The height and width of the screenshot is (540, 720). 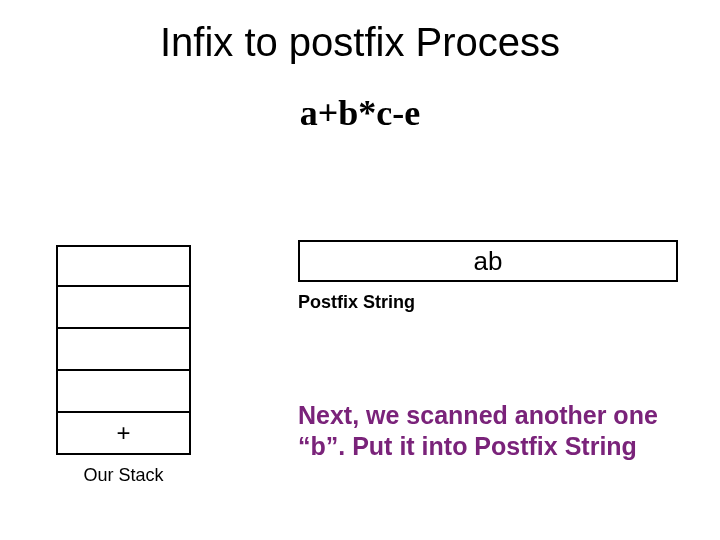 I want to click on page-title: Infix to postfix Process, so click(x=360, y=42).